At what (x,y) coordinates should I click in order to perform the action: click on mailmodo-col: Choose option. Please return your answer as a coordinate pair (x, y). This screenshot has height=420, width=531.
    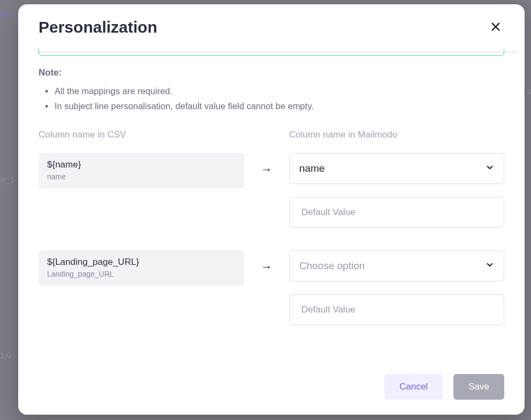
    Looking at the image, I should click on (397, 288).